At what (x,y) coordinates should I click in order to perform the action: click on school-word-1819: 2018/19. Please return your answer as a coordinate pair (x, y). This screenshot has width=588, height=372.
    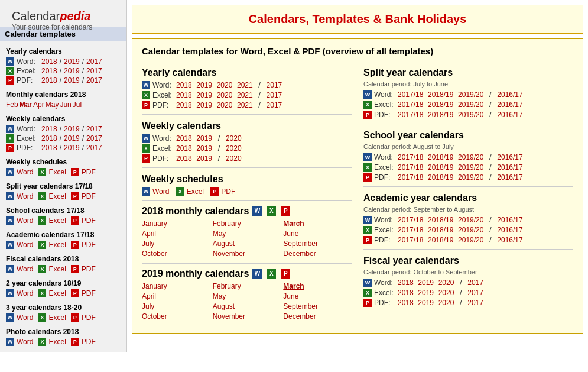
    Looking at the image, I should click on (441, 157).